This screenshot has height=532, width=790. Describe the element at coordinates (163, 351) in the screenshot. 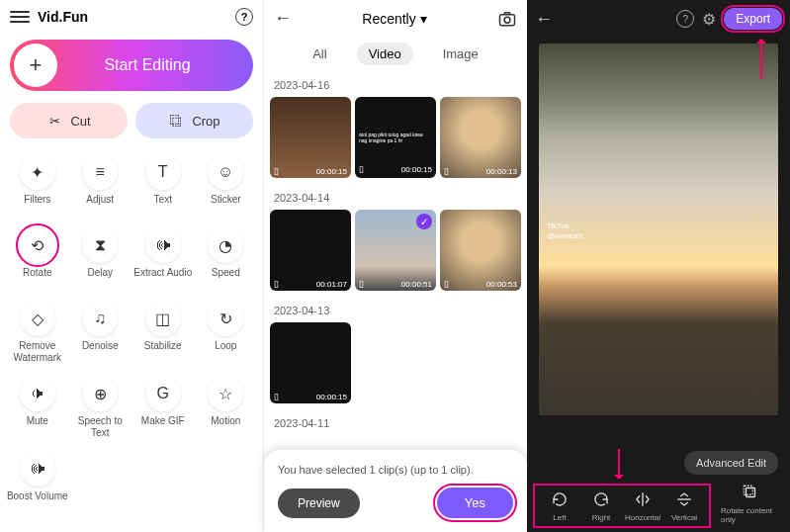

I see `tool-label: Stabilize` at that location.